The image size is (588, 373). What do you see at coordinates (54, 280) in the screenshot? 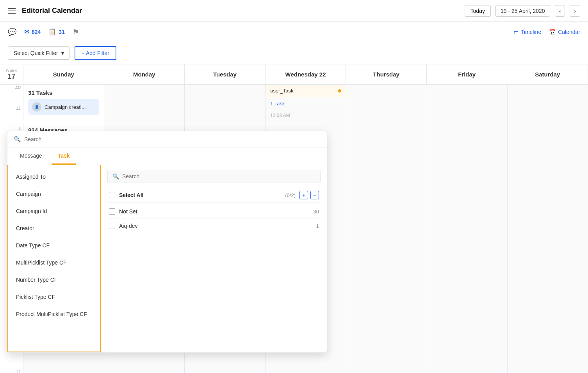
I see `filter-number-type-cf: Number Type CF` at bounding box center [54, 280].